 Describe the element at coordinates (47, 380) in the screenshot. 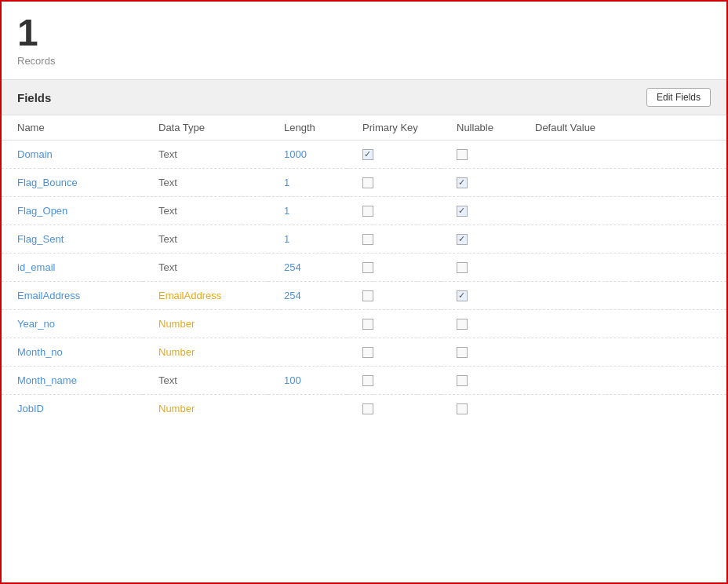

I see `field-name-link: Month_name` at that location.